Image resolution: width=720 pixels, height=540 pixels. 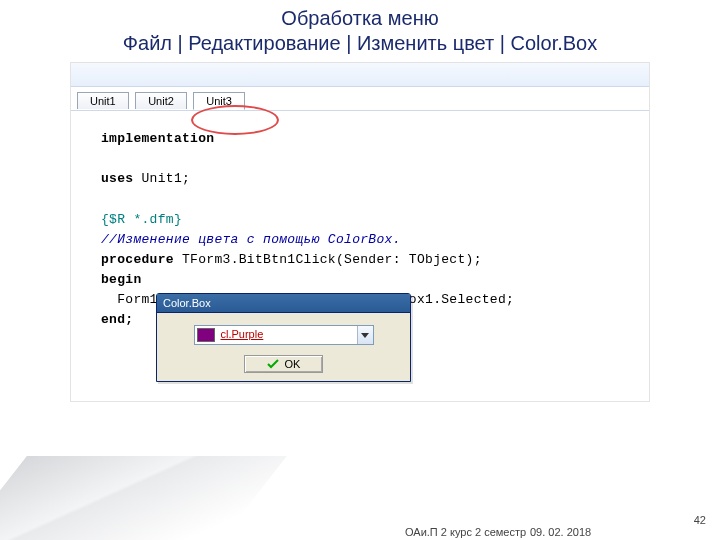 What do you see at coordinates (273, 364) in the screenshot?
I see `check-icon` at bounding box center [273, 364].